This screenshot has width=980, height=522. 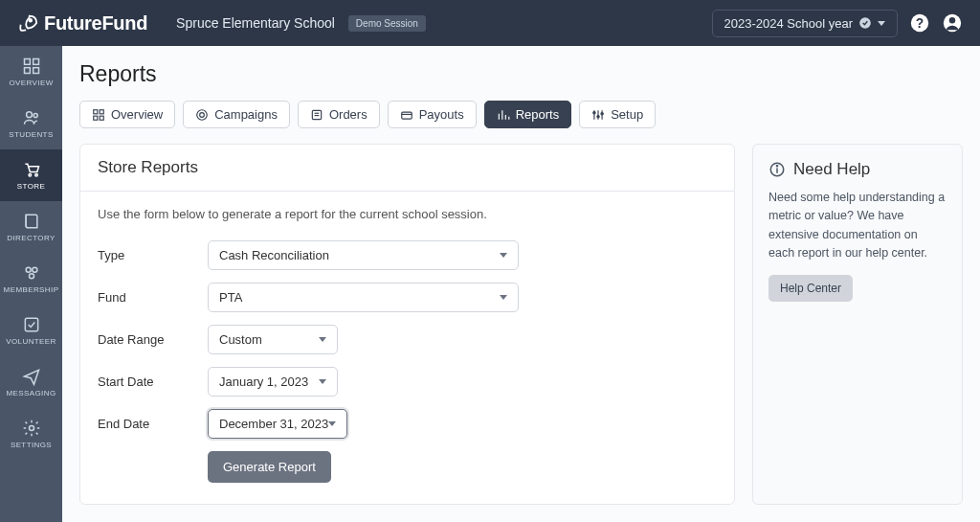 What do you see at coordinates (952, 23) in the screenshot?
I see `user-menu` at bounding box center [952, 23].